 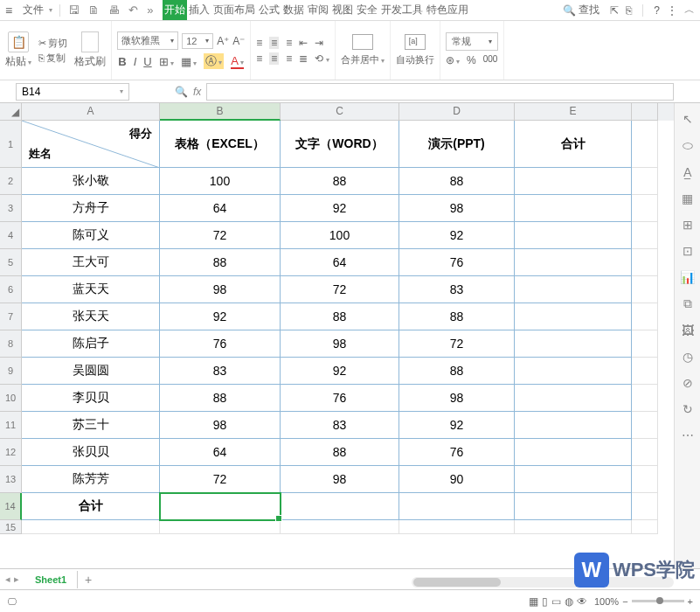 What do you see at coordinates (220, 144) in the screenshot?
I see `header-excel: 表格（EXCEL）` at bounding box center [220, 144].